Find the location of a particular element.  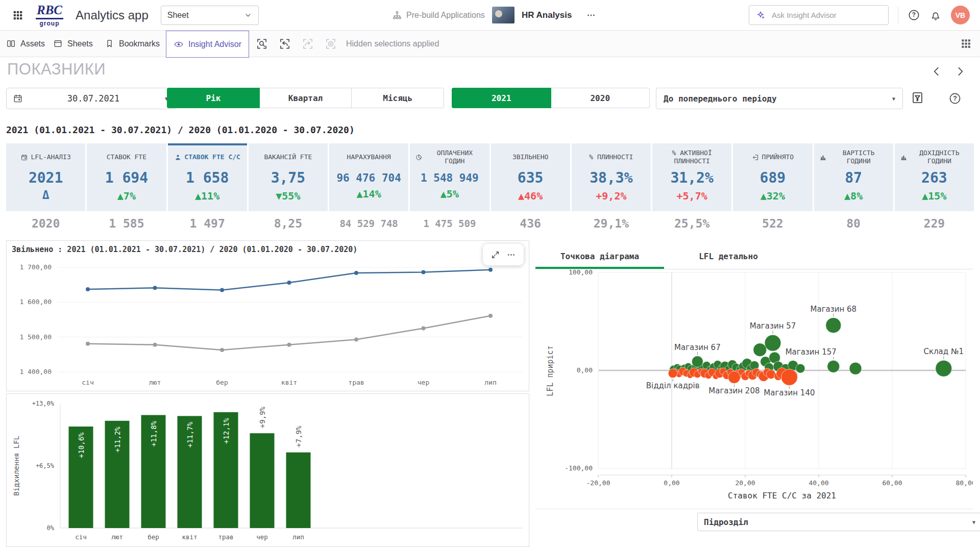

help-icon: ? is located at coordinates (914, 15).